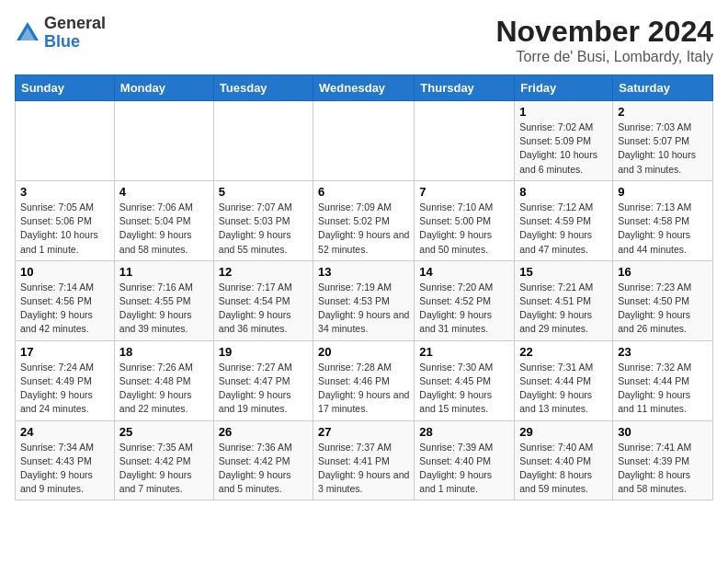 Image resolution: width=728 pixels, height=563 pixels. Describe the element at coordinates (364, 88) in the screenshot. I see `calendar-header-row: Sunday Monday Tuesday Wednesday Thursday…` at that location.